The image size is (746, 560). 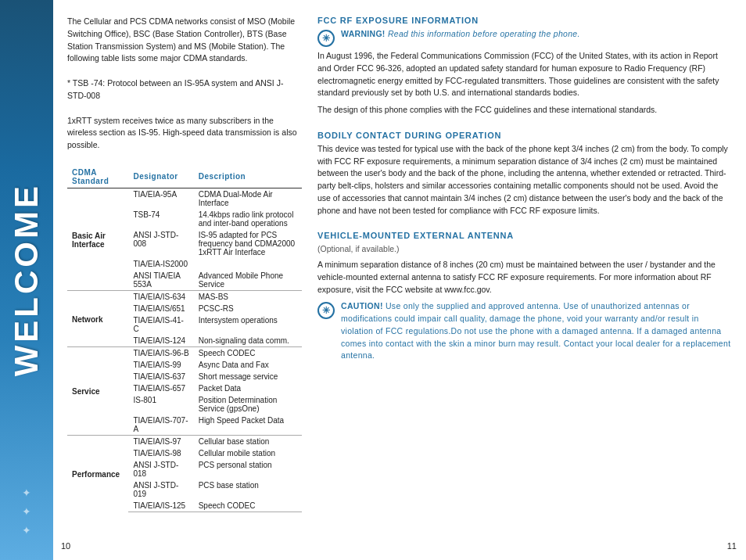 What do you see at coordinates (27, 280) in the screenshot?
I see `sidebar-welcome-text: WELCOME` at bounding box center [27, 280].